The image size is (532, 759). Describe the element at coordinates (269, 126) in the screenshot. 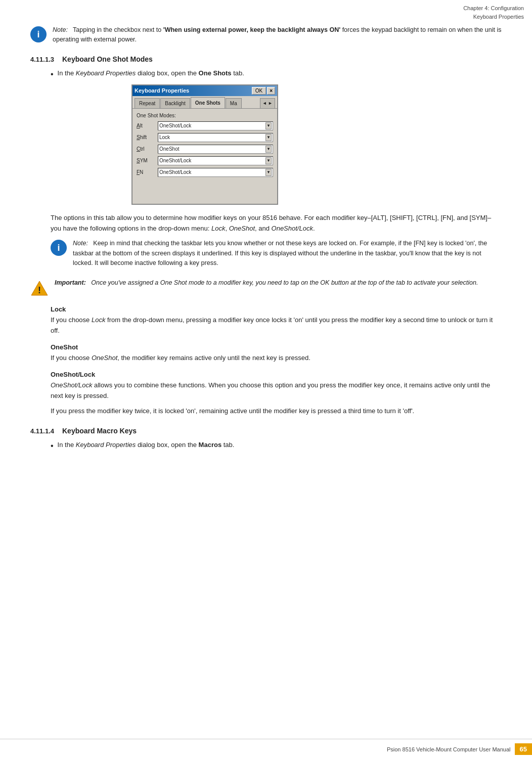

I see `select-alt-arrow: ▼` at that location.